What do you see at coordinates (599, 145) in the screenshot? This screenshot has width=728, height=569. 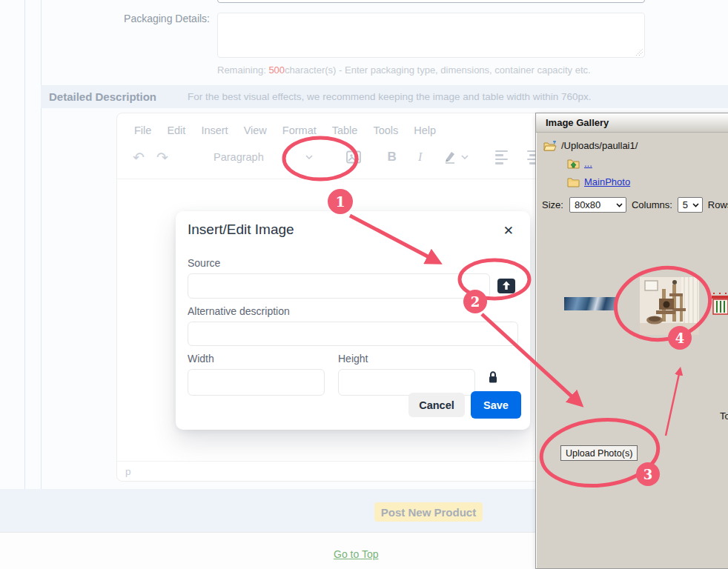 I see `gallery-path-text: /Uploads/paullai1/` at bounding box center [599, 145].